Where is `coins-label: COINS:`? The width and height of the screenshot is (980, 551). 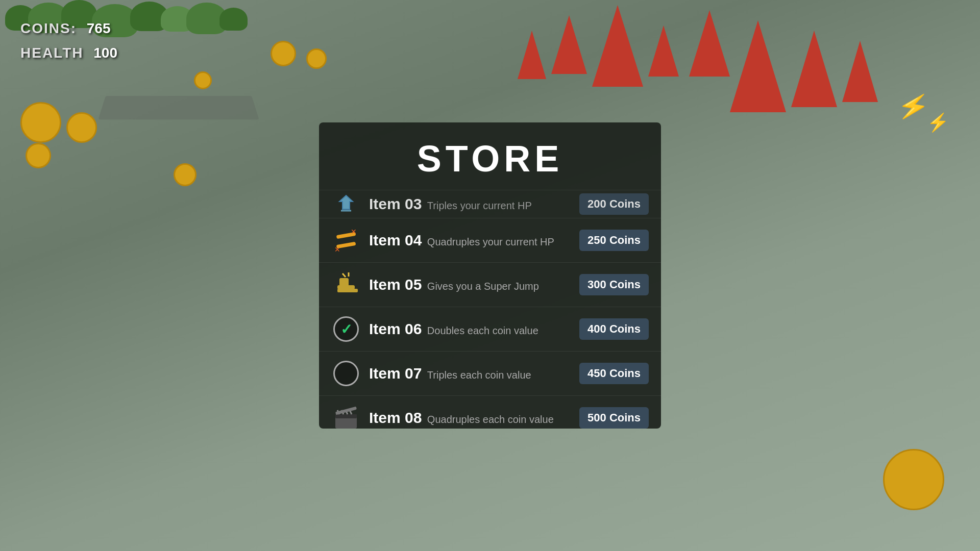 coins-label: COINS: is located at coordinates (48, 29).